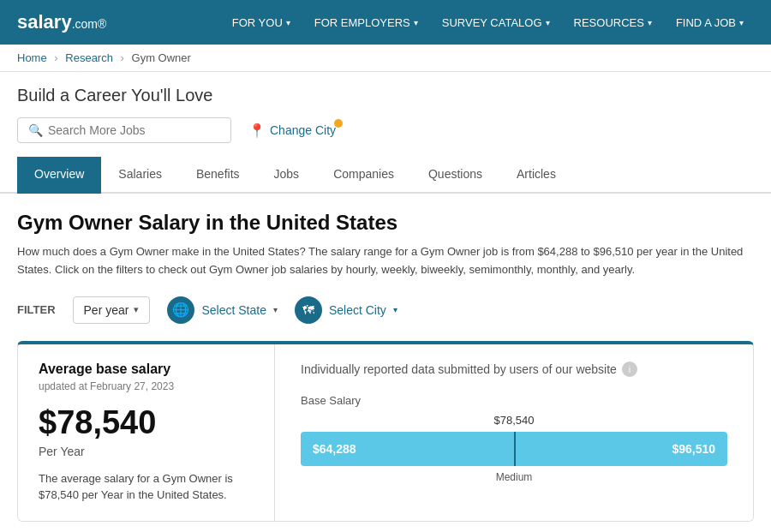 This screenshot has width=771, height=532. Describe the element at coordinates (630, 369) in the screenshot. I see `info-icon: i` at that location.